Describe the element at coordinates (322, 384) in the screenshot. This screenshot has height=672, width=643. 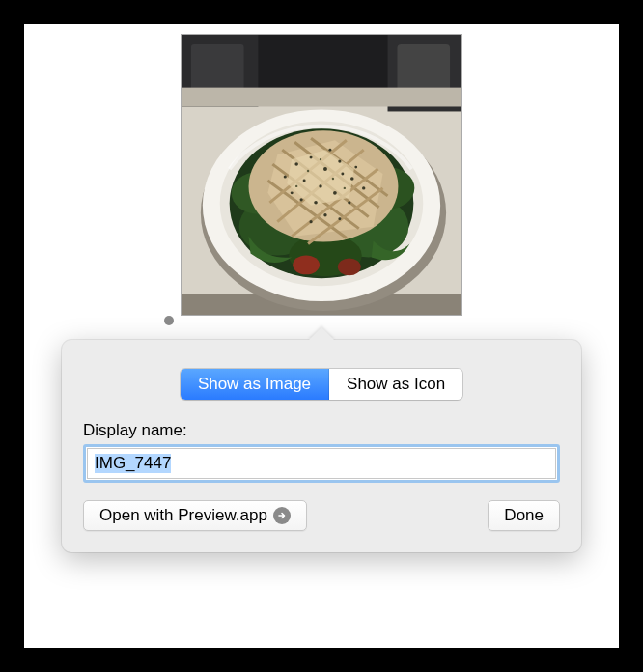
I see `display-mode-segmented-control: Show as Image Show as Icon` at that location.